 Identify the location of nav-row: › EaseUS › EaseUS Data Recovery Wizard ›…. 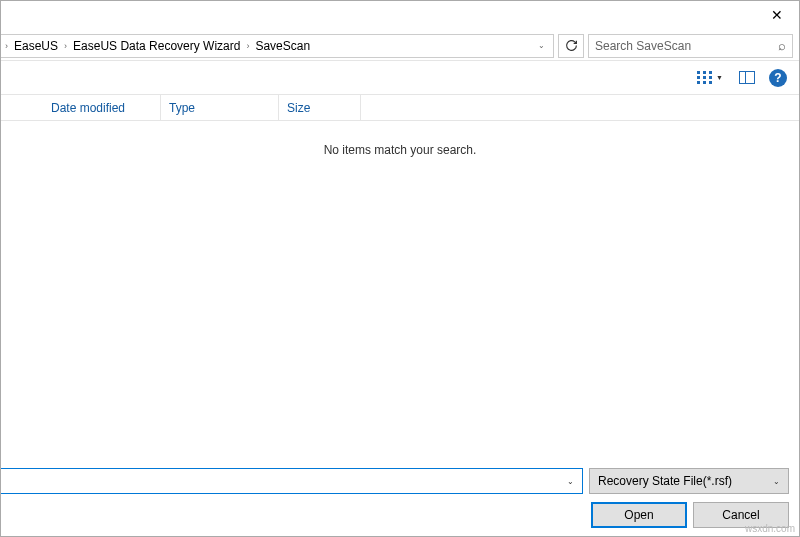
(400, 46).